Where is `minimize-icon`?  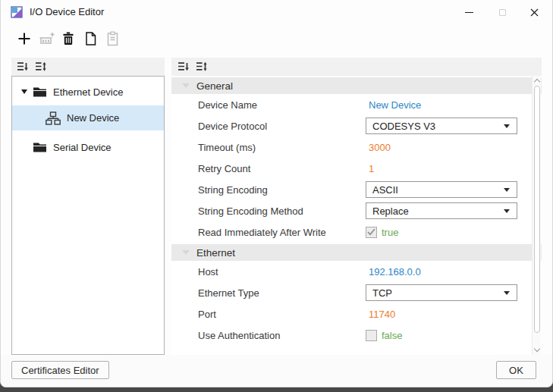
minimize-icon is located at coordinates (469, 12).